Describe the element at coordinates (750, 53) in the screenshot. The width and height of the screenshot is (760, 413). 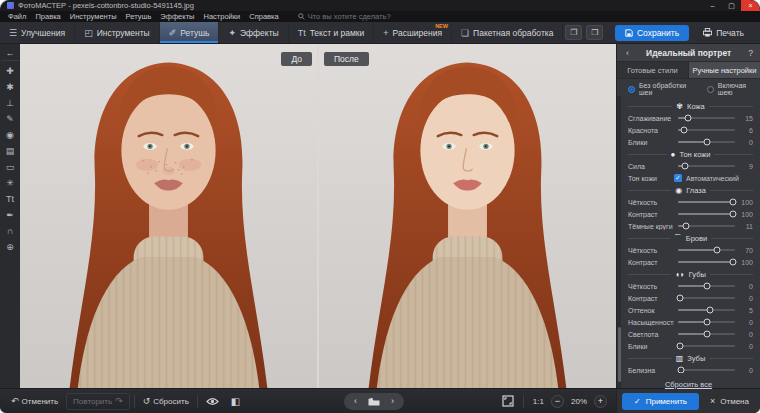
I see `help-icon: ?` at that location.